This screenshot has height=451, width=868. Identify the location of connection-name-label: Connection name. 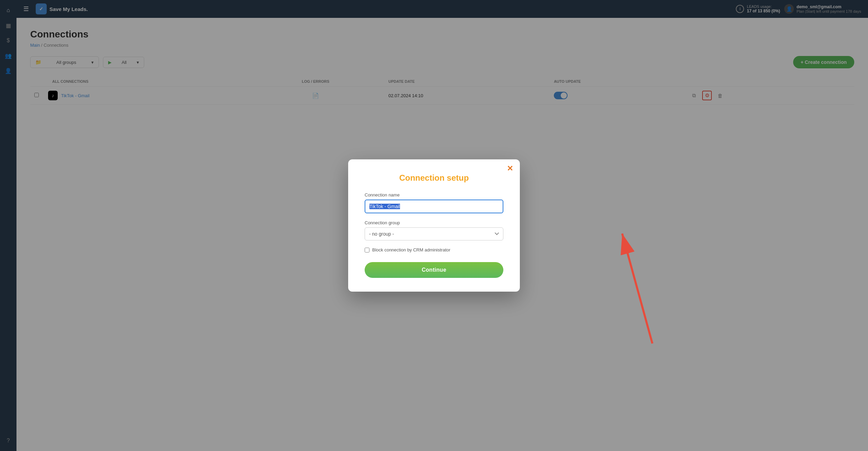
(434, 195).